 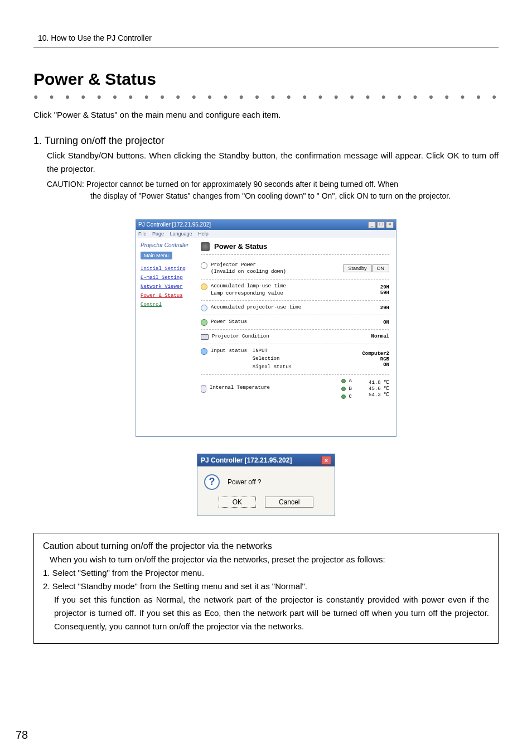 What do you see at coordinates (249, 266) in the screenshot?
I see `label-projector-power: Projector Power` at bounding box center [249, 266].